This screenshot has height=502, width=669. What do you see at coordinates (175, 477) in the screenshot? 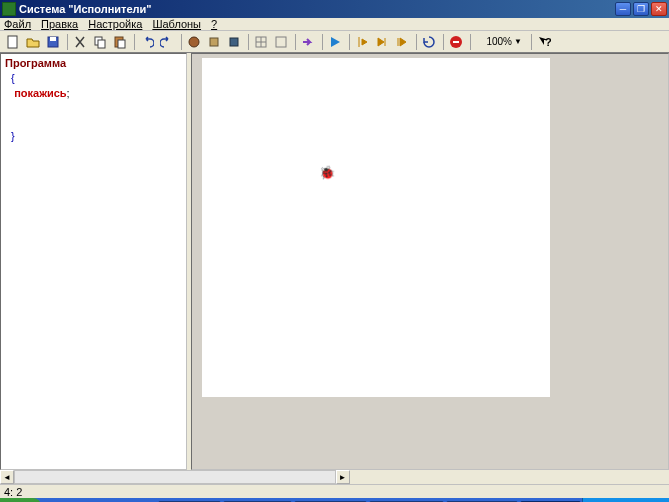
I see `scroll-track` at bounding box center [175, 477].